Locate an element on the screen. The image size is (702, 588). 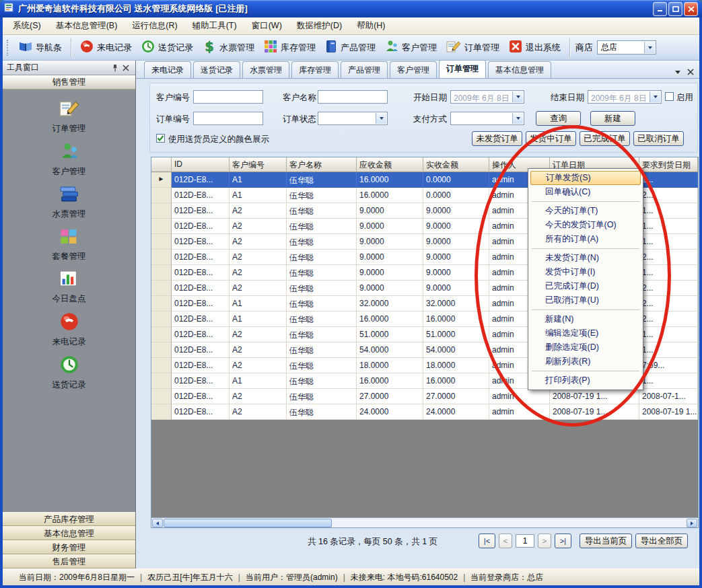
context-menu-item: 已完成订单(D) is located at coordinates (586, 287).